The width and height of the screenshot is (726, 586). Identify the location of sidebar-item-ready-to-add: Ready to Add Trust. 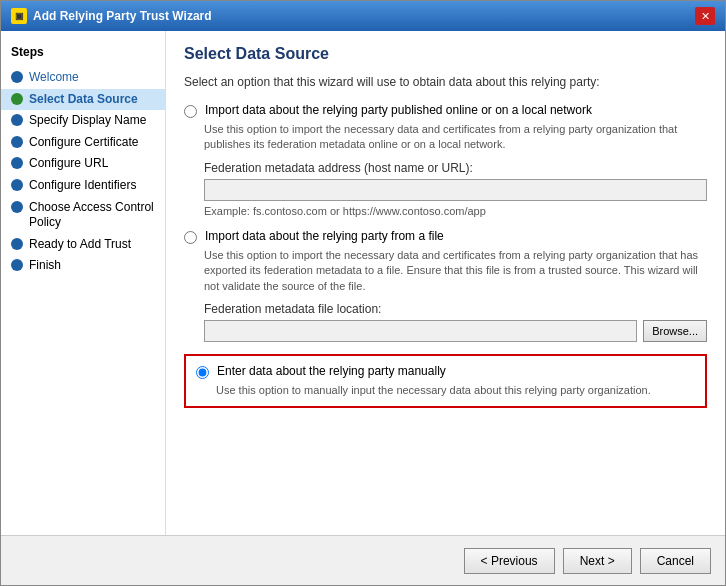
(83, 245).